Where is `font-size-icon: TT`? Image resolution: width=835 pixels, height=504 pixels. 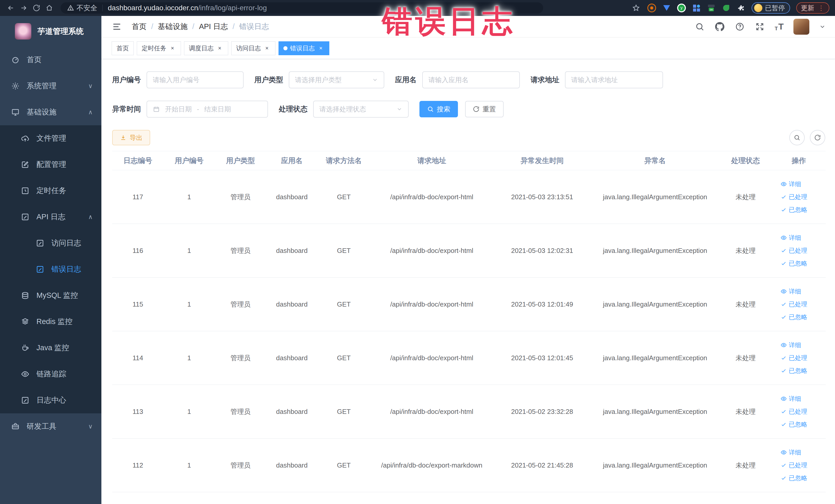
font-size-icon: TT is located at coordinates (779, 26).